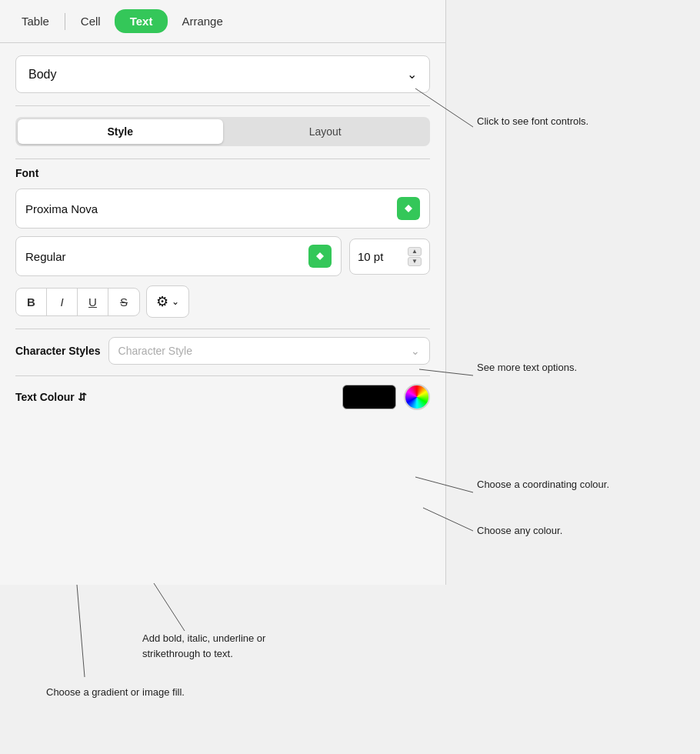 The image size is (700, 754). I want to click on font-size-field: 10 pt ▲ ▼, so click(389, 257).